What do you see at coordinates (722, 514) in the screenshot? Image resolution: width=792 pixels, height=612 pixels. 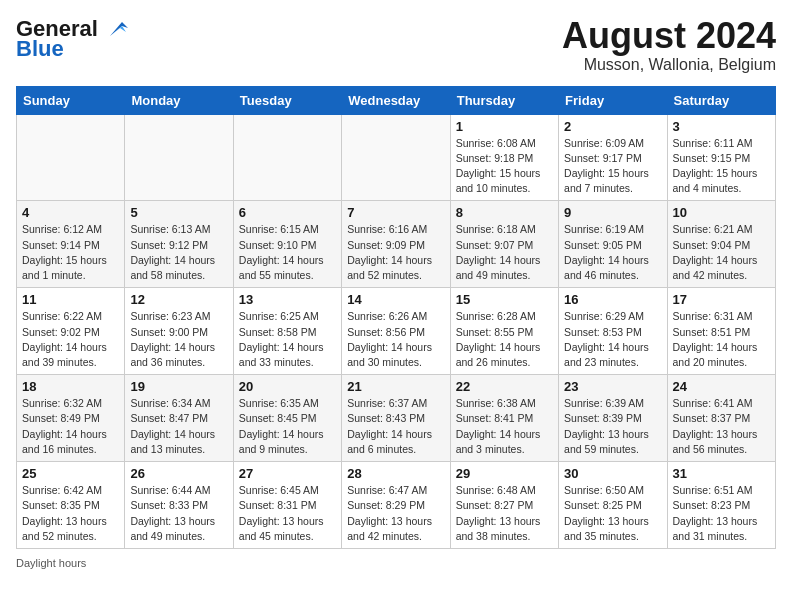 I see `day-info: Sunrise: 6:51 AM Sunset: 8:23 PM Dayligh…` at bounding box center [722, 514].